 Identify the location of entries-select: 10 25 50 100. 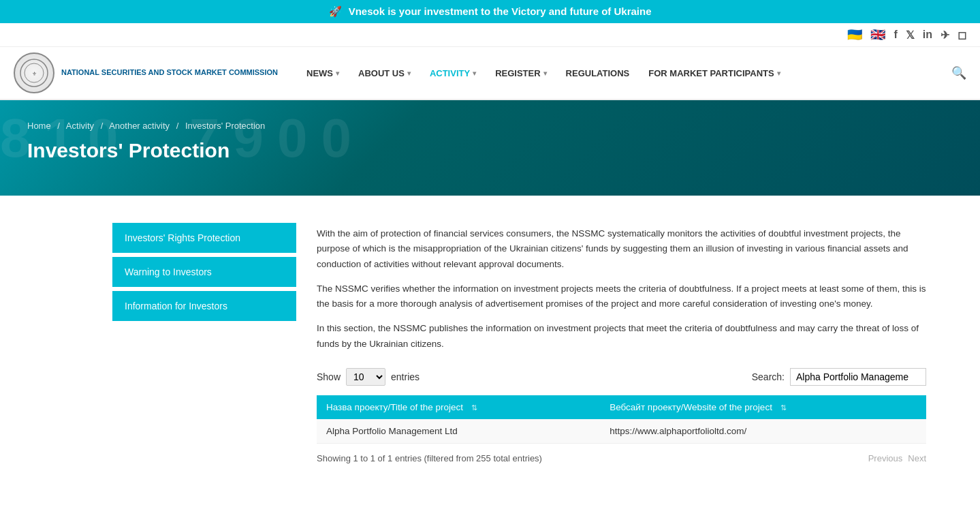
(366, 377).